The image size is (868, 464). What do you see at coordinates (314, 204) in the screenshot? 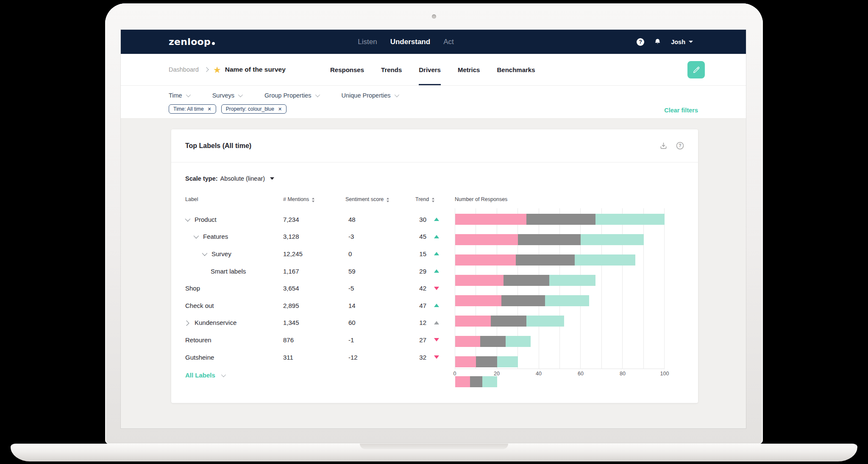
I see `column-header--mentions: # Mentions` at bounding box center [314, 204].